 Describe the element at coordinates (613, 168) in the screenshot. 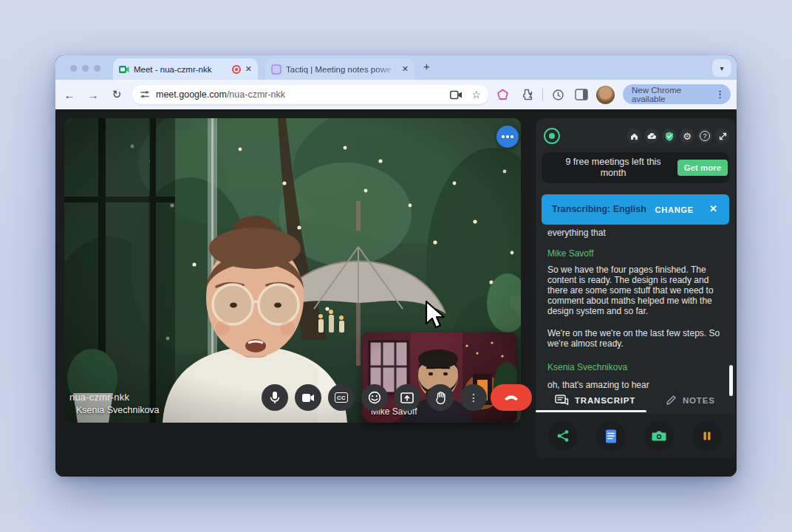

I see `free-meetings-text: 9 free meetings left this month` at that location.